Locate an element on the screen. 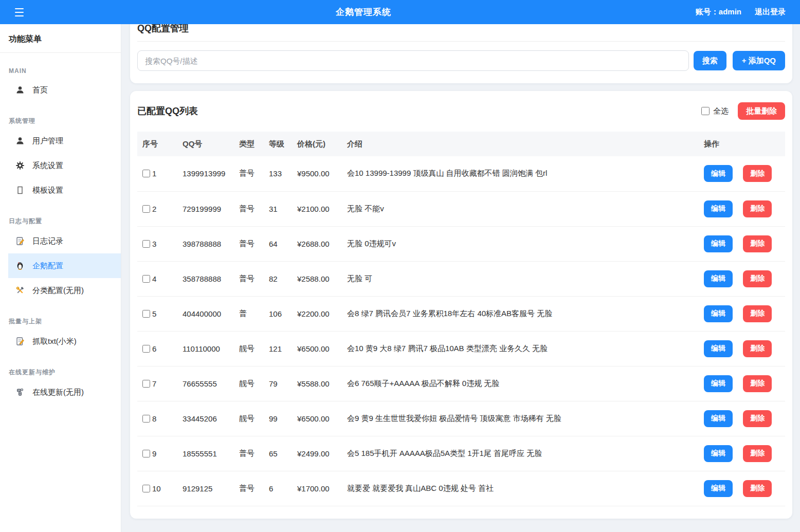 This screenshot has width=800, height=532. qq-description: 会6 765顺子+AAAAA 极品不解释 0违规 无脸 is located at coordinates (520, 383).